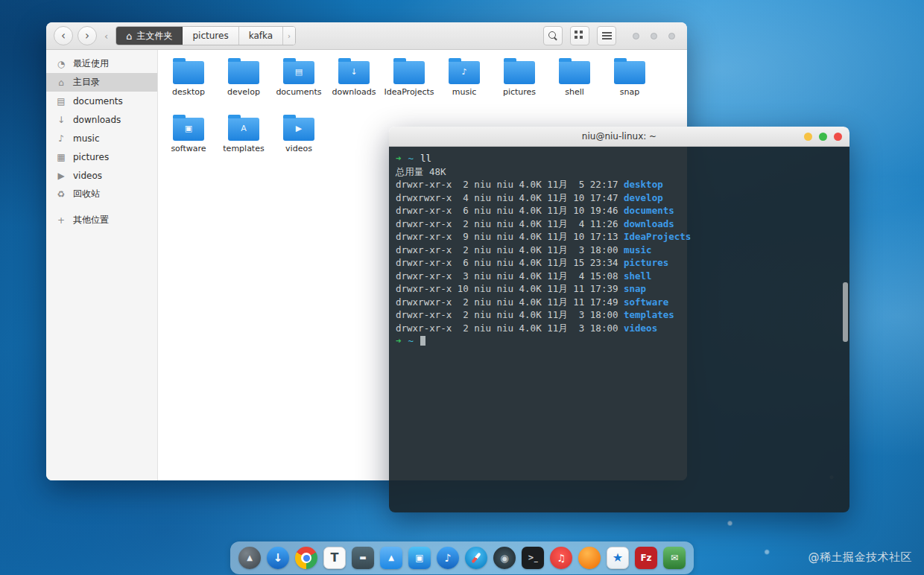 The image size is (924, 575). What do you see at coordinates (519, 82) in the screenshot?
I see `folder-pictures: pictures` at bounding box center [519, 82].